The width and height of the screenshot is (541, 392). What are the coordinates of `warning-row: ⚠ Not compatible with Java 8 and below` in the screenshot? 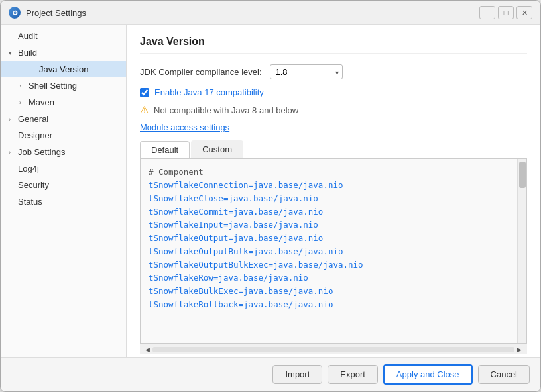 It's located at (333, 110).